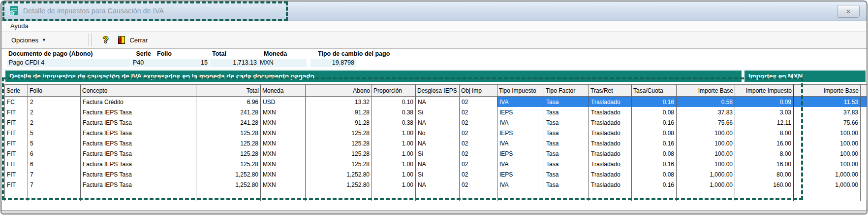 Image resolution: width=868 pixels, height=215 pixels. Describe the element at coordinates (654, 133) in the screenshot. I see `table-cell: 0.08` at that location.